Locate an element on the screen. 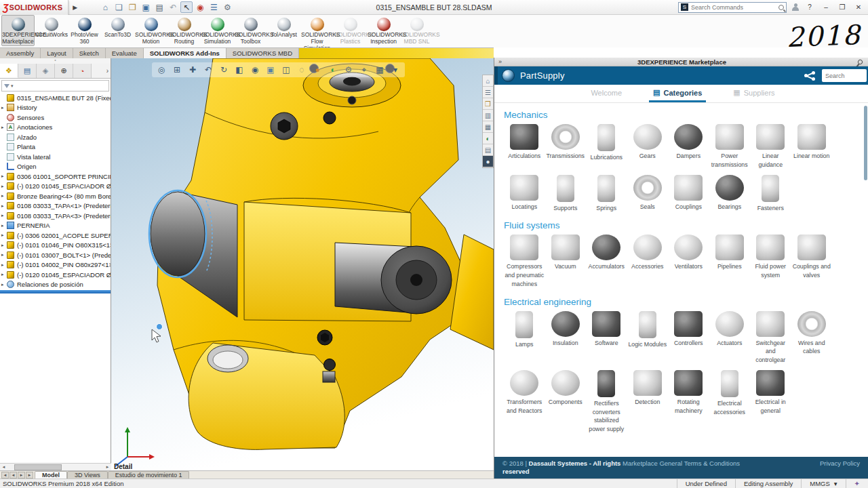 This screenshot has height=488, width=868. command-search-input is located at coordinates (735, 7).